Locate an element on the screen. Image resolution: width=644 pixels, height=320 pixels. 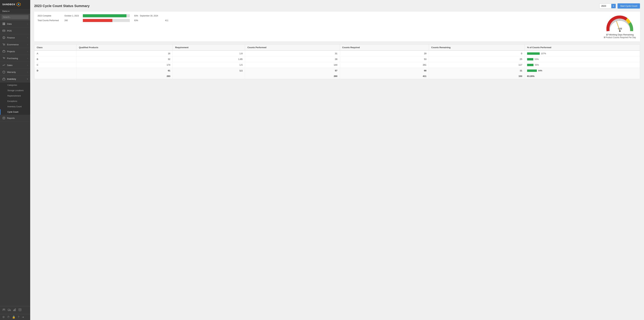
demo-chevron-icon: ▾ is located at coordinates (9, 11).